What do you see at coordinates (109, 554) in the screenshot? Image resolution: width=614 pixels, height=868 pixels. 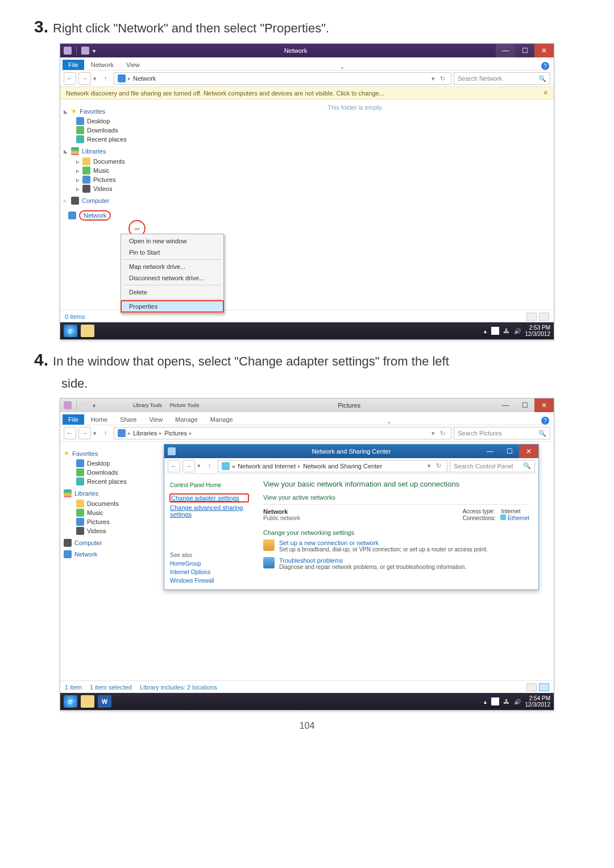 I see `sidebar-network: Network` at bounding box center [109, 554].